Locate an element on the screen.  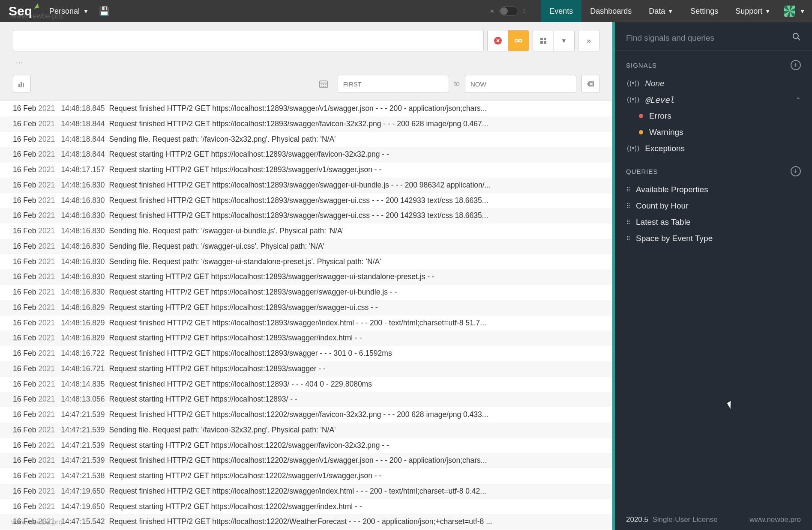
theme-switch is located at coordinates (509, 11).